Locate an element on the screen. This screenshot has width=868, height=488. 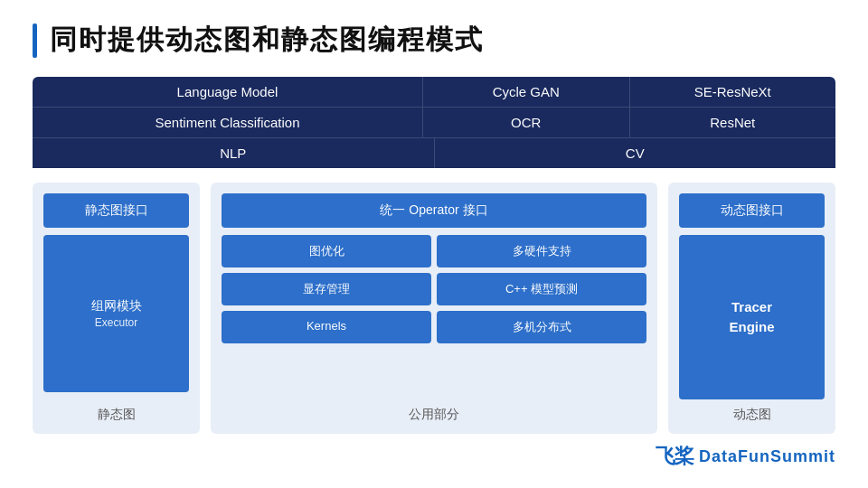
cell-mem-mgmt: 显存管理 is located at coordinates (326, 289).